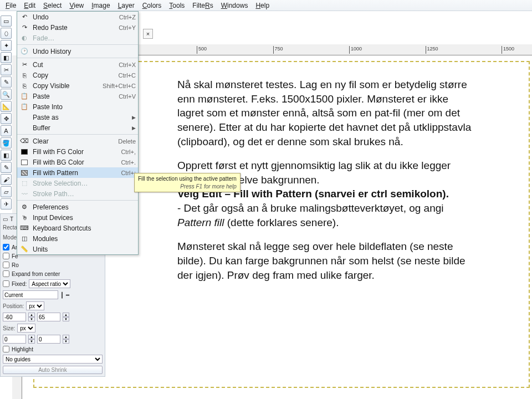 Image resolution: width=532 pixels, height=399 pixels. Describe the element at coordinates (78, 127) in the screenshot. I see `menu-buffer: Buffer▶` at that location.